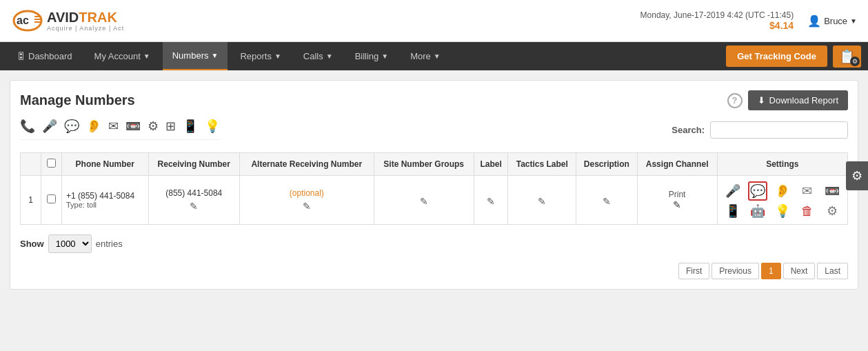 The width and height of the screenshot is (868, 351). Describe the element at coordinates (425, 57) in the screenshot. I see `nav-more: More ▼` at that location.